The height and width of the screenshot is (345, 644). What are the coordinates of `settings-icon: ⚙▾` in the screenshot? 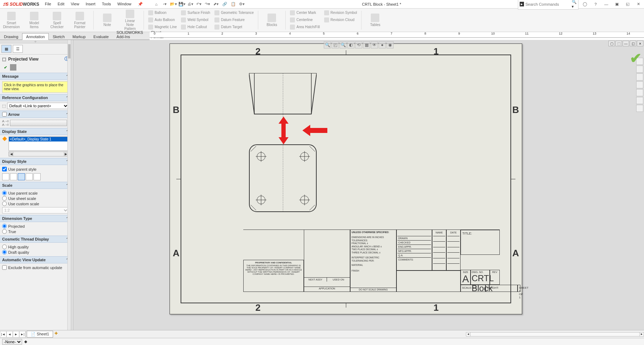 It's located at (242, 4).